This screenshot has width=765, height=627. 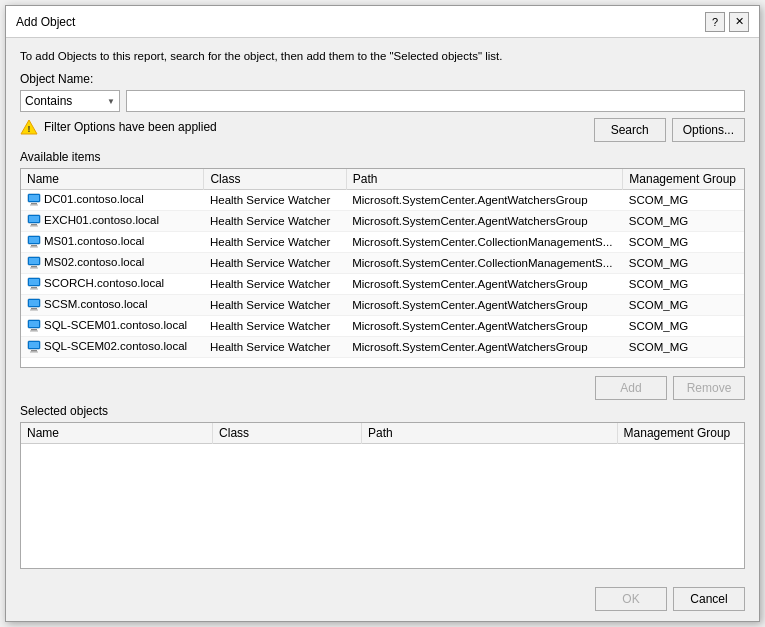 I want to click on cancel-button: Cancel, so click(x=709, y=599).